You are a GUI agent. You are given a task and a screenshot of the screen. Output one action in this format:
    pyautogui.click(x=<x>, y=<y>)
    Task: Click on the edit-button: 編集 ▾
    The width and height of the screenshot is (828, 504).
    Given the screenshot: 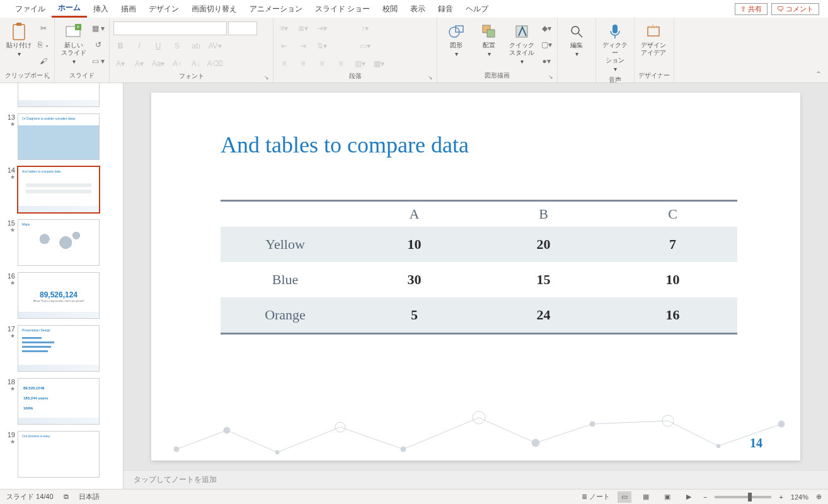 What is the action you would take?
    pyautogui.click(x=577, y=40)
    